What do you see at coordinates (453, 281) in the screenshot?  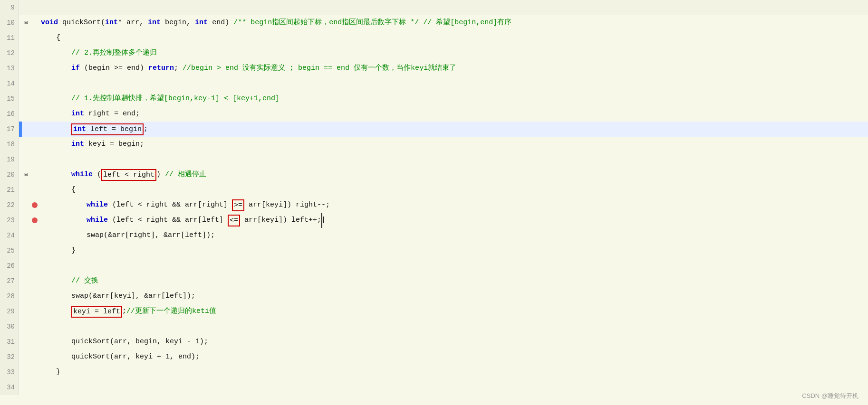 I see `content-27: // 交换` at bounding box center [453, 281].